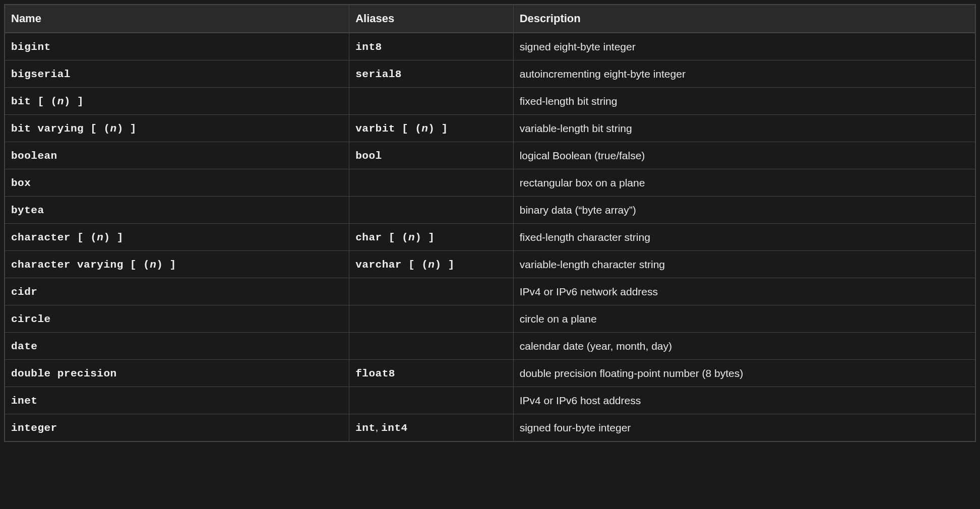 The height and width of the screenshot is (509, 980). Describe the element at coordinates (379, 75) in the screenshot. I see `text-part: serial8` at that location.